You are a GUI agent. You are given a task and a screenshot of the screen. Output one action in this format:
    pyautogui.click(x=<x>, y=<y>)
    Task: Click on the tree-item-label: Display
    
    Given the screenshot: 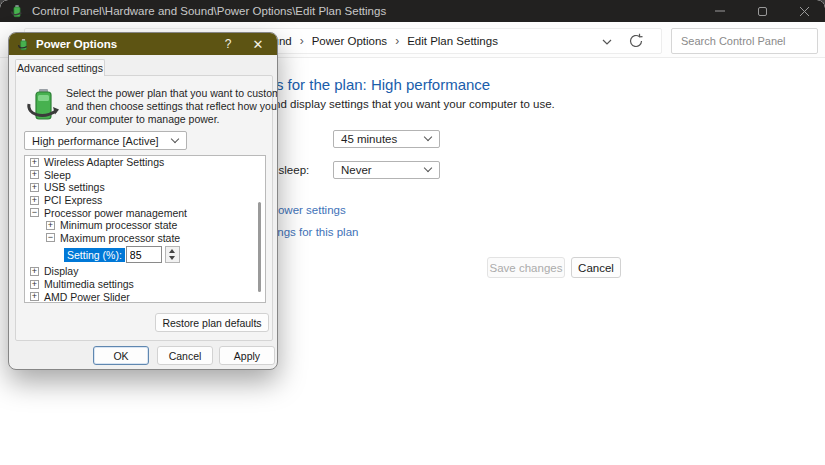 What is the action you would take?
    pyautogui.click(x=61, y=271)
    